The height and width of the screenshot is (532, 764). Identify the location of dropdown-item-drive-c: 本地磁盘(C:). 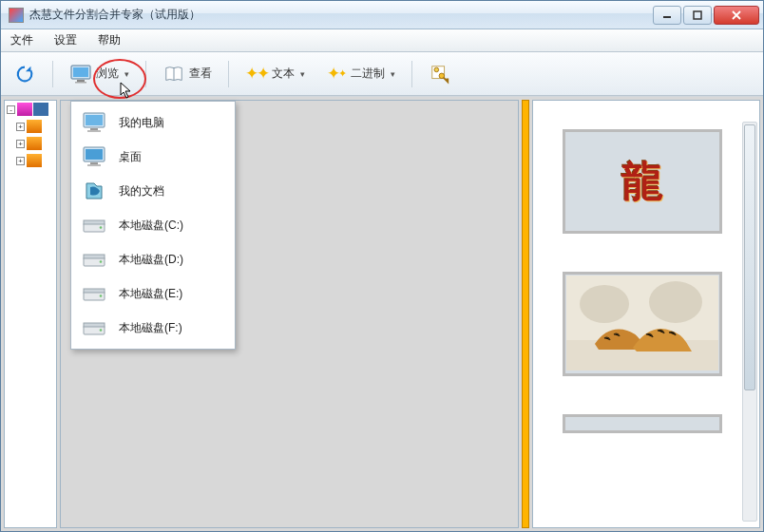
(153, 225).